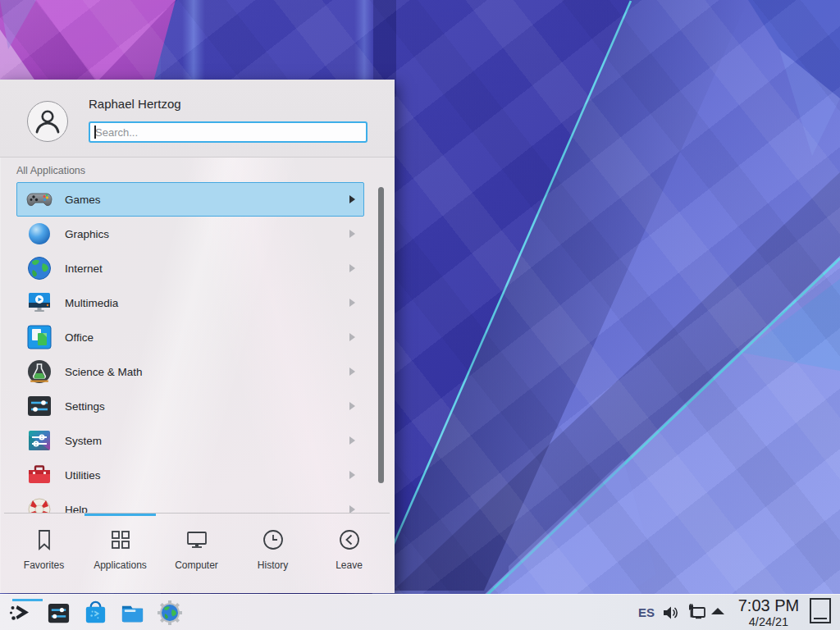 This screenshot has width=840, height=630. Describe the element at coordinates (39, 337) in the screenshot. I see `office-icon` at that location.